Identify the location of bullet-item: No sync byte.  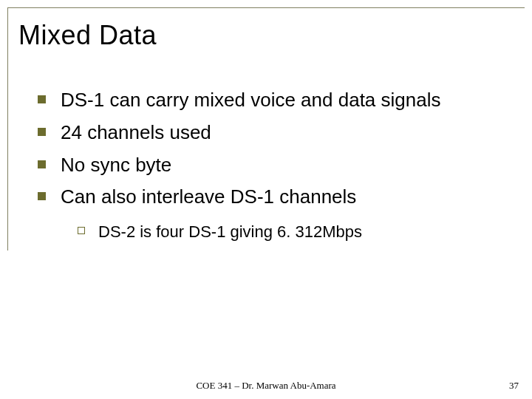
(270, 166).